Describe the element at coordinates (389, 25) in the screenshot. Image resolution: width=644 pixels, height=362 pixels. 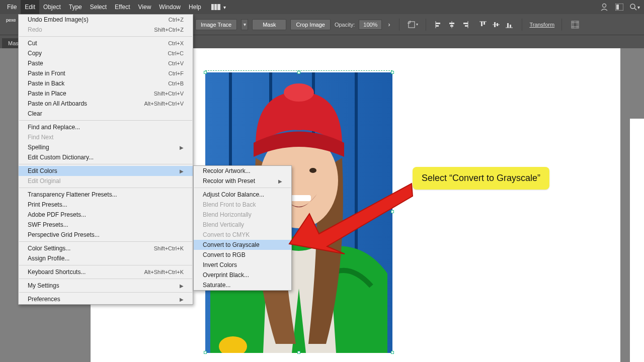
I see `next-options-icon: ›` at that location.